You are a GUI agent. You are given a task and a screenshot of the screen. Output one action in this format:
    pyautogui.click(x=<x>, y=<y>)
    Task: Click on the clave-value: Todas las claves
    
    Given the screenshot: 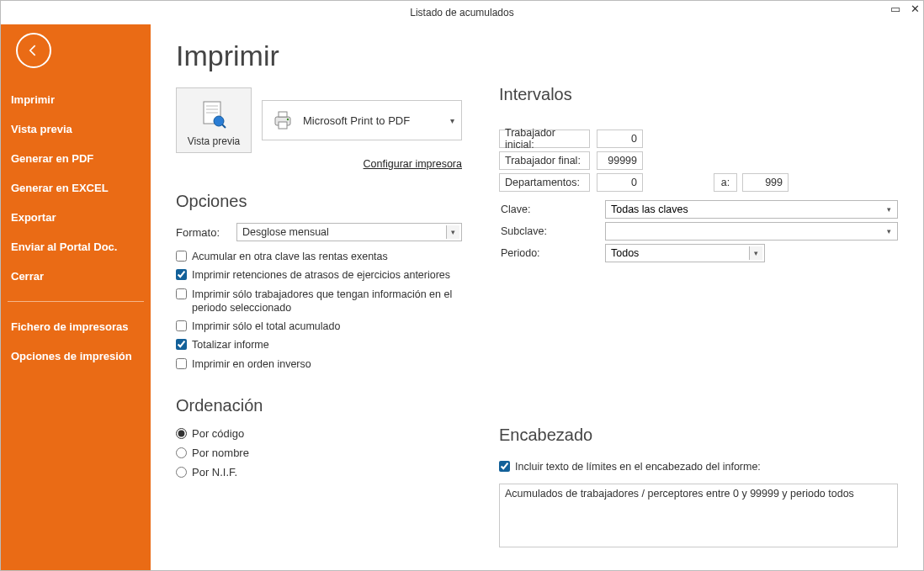 What is the action you would take?
    pyautogui.click(x=650, y=209)
    